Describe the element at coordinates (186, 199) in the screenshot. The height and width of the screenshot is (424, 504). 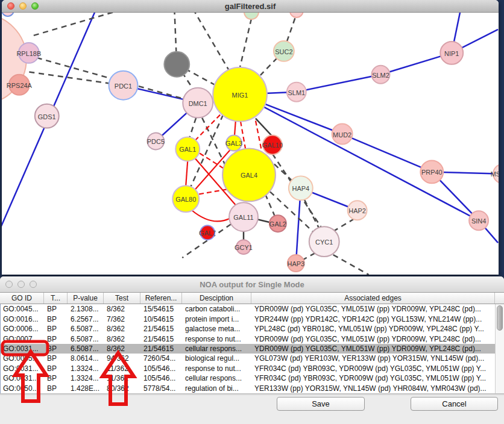
I see `graph-node-label: GAL80` at that location.